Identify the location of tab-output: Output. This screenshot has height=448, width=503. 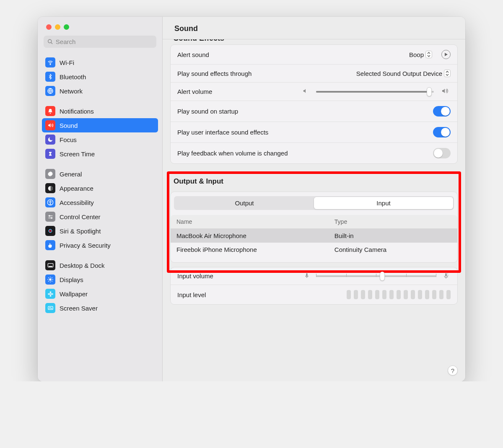
(244, 203).